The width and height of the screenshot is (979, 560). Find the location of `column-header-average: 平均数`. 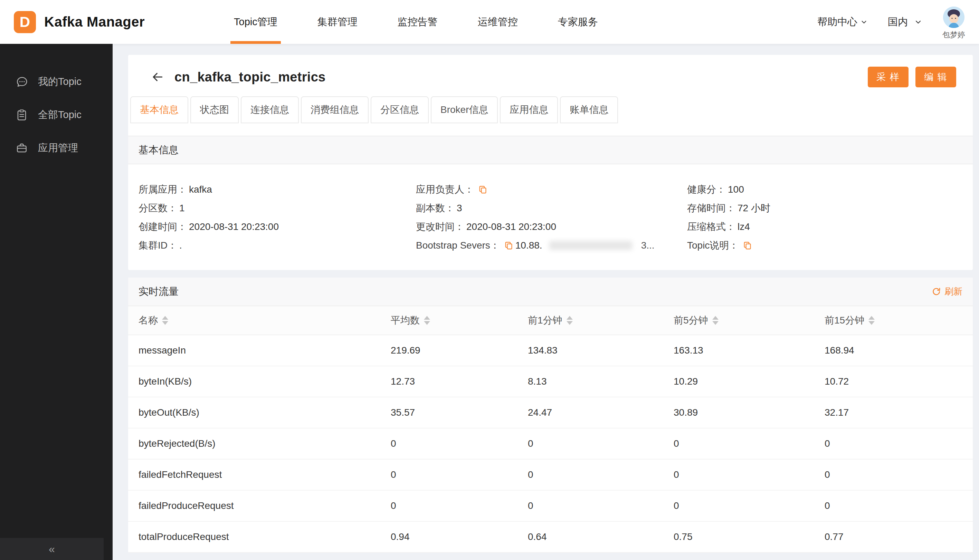

column-header-average: 平均数 is located at coordinates (459, 320).